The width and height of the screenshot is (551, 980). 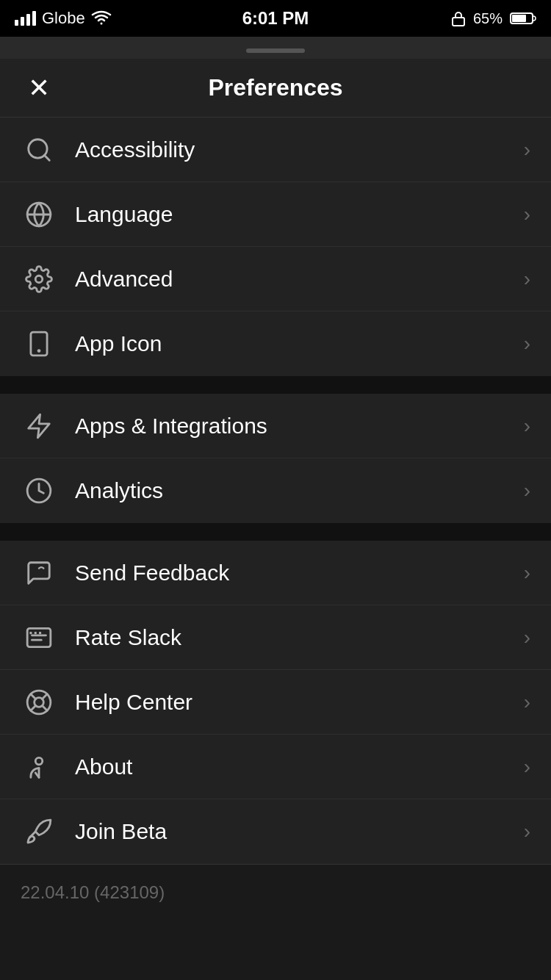 What do you see at coordinates (276, 18) in the screenshot?
I see `status-bar: Globe 6:01 PM 65%` at bounding box center [276, 18].